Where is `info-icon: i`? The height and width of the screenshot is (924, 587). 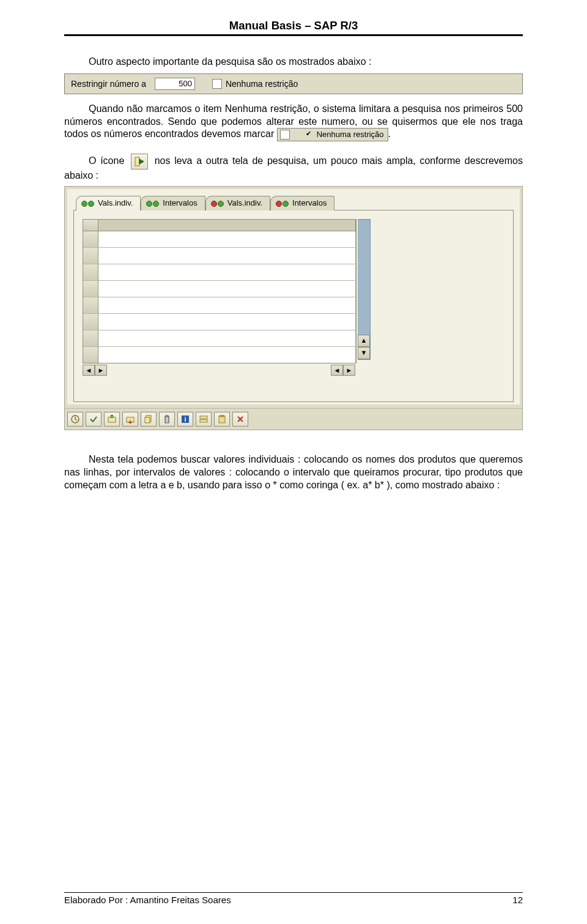
info-icon: i is located at coordinates (185, 419).